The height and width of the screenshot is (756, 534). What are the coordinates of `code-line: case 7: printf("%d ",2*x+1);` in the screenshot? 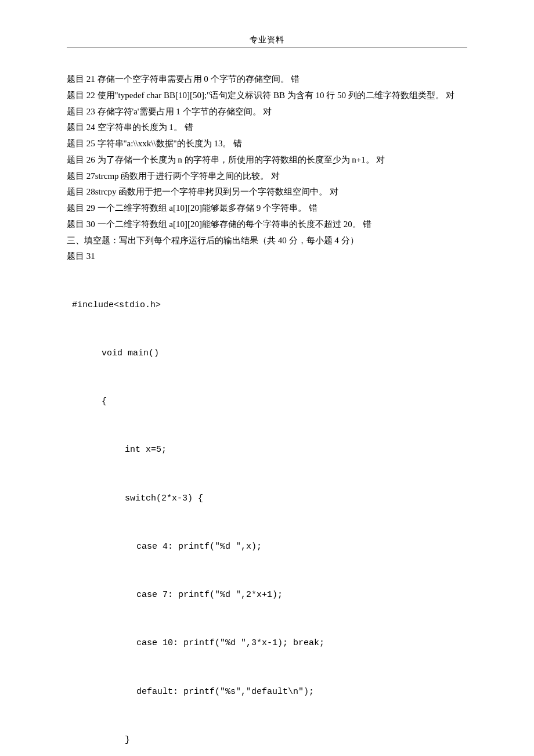 It's located at (267, 595).